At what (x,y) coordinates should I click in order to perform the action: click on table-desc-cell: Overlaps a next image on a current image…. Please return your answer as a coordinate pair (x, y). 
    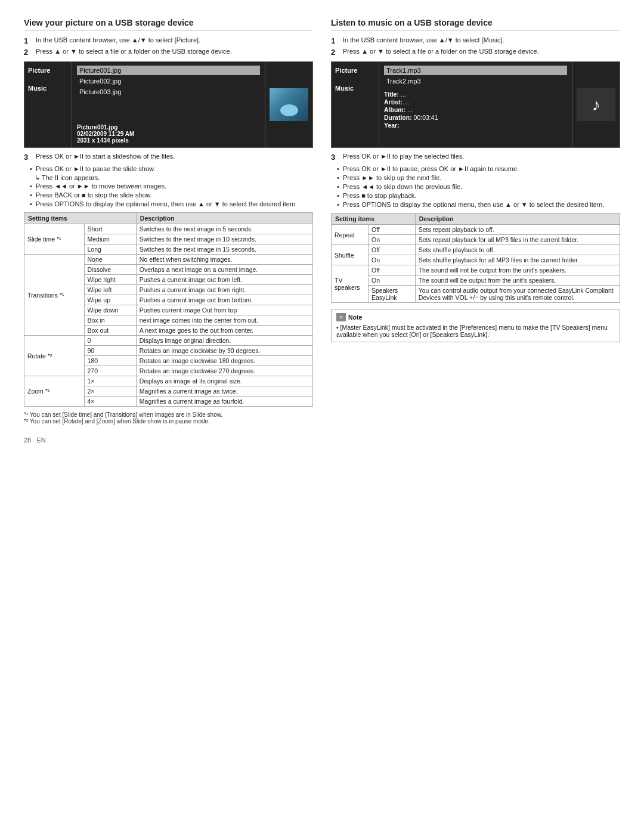
    Looking at the image, I should click on (224, 270).